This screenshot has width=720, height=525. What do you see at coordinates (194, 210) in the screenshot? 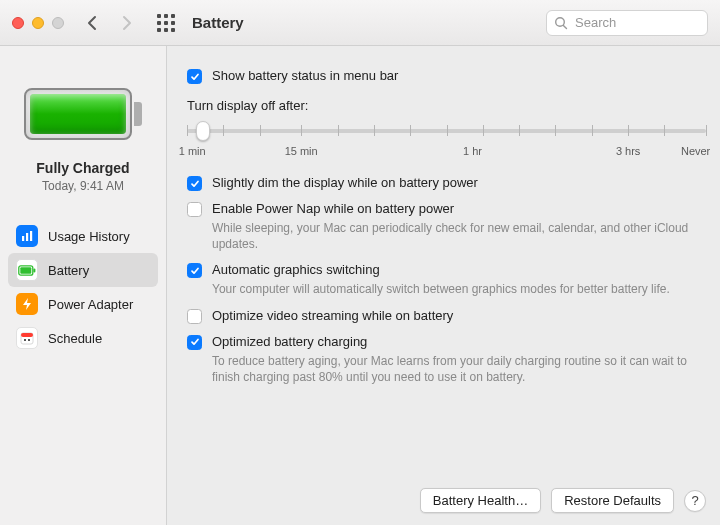
I see `checkbox-power-nap` at bounding box center [194, 210].